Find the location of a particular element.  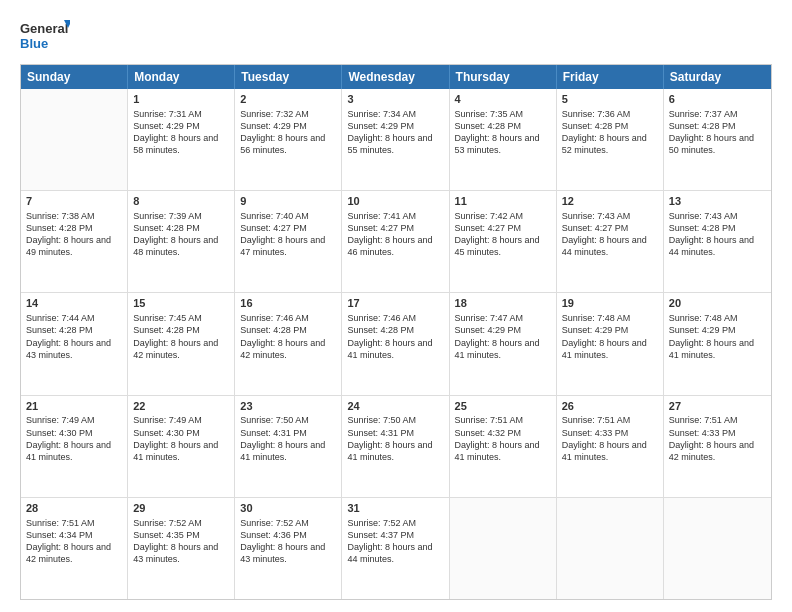

sunset-text: Sunset: 4:32 PM is located at coordinates (503, 433).